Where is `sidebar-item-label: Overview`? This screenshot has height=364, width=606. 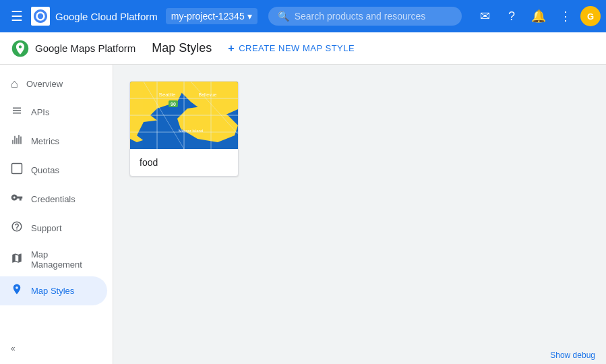 sidebar-item-label: Overview is located at coordinates (44, 84).